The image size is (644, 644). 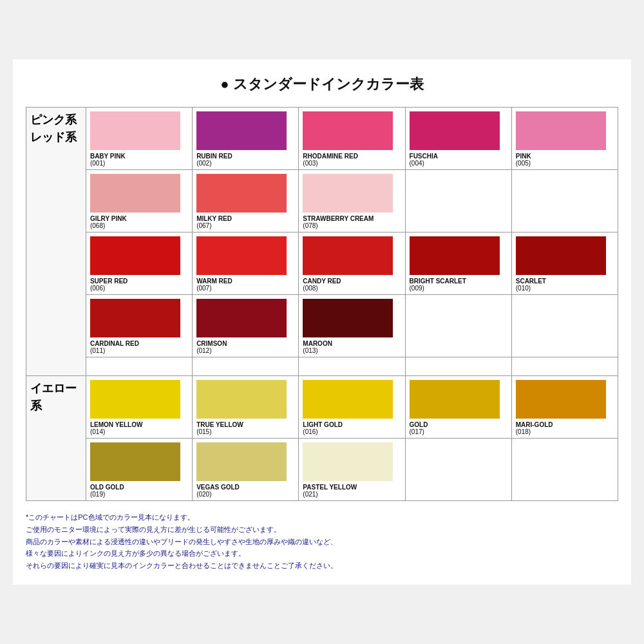 I want to click on color-code: (067), so click(x=245, y=225).